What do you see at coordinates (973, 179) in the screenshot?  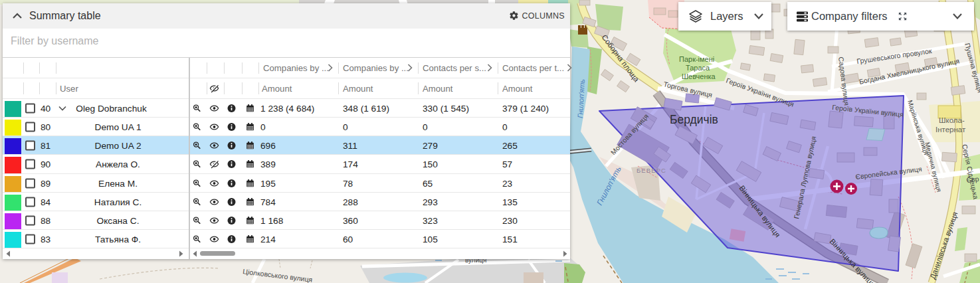 I see `svg-text: Євр` at bounding box center [973, 179].